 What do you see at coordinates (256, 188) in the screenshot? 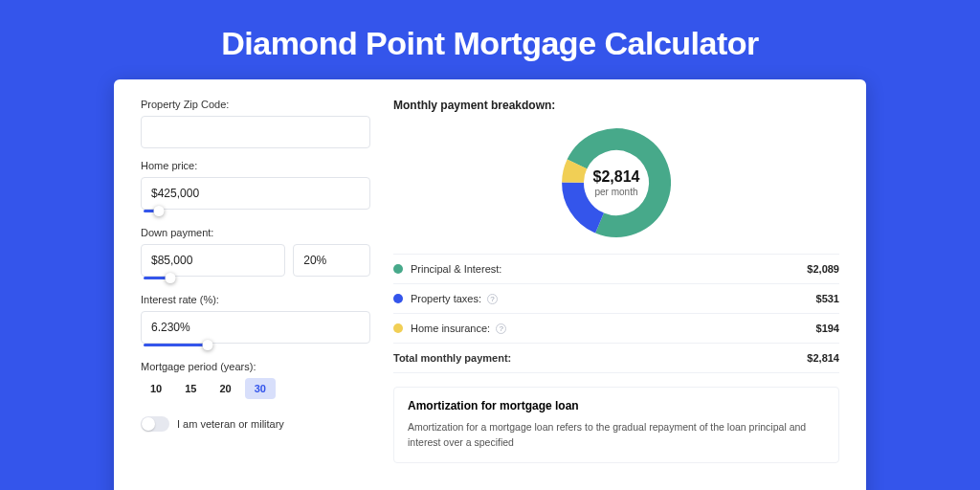
I see `home-price-field: Home price:` at bounding box center [256, 188].